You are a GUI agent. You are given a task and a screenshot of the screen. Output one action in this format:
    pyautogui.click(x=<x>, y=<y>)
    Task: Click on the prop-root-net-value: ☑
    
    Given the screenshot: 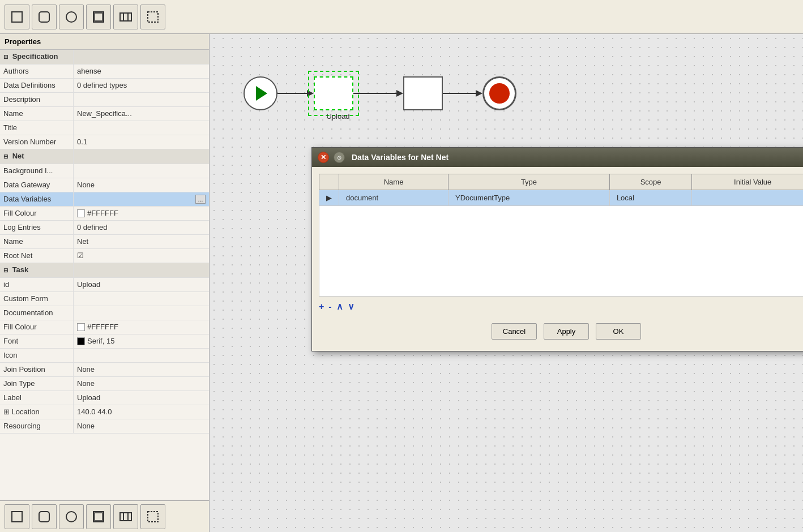 What is the action you would take?
    pyautogui.click(x=142, y=256)
    